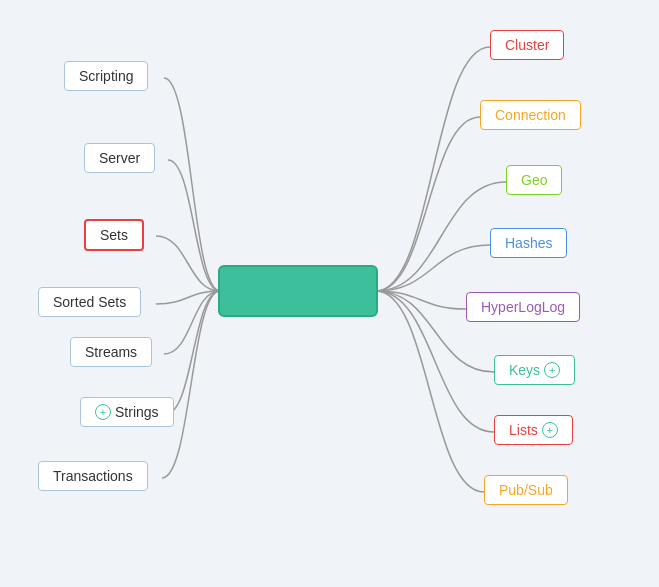 The width and height of the screenshot is (659, 587). Describe the element at coordinates (526, 490) in the screenshot. I see `pubsub-label: Pub/Sub` at that location.